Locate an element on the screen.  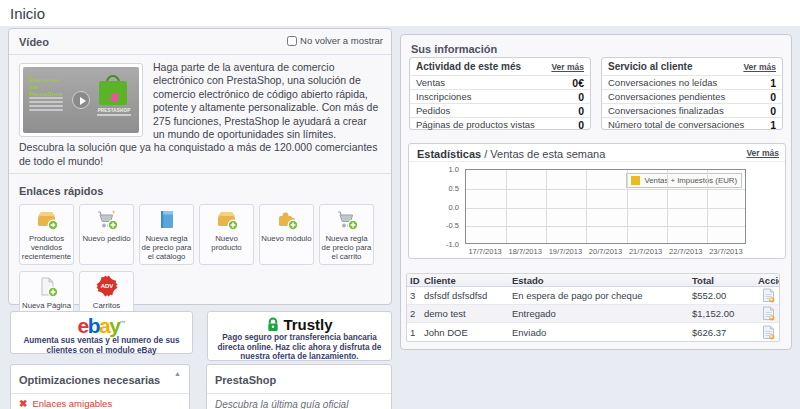
video-thumbnail: Bienvenue sur PrestaShop PRESTASHOP is located at coordinates (81, 100).